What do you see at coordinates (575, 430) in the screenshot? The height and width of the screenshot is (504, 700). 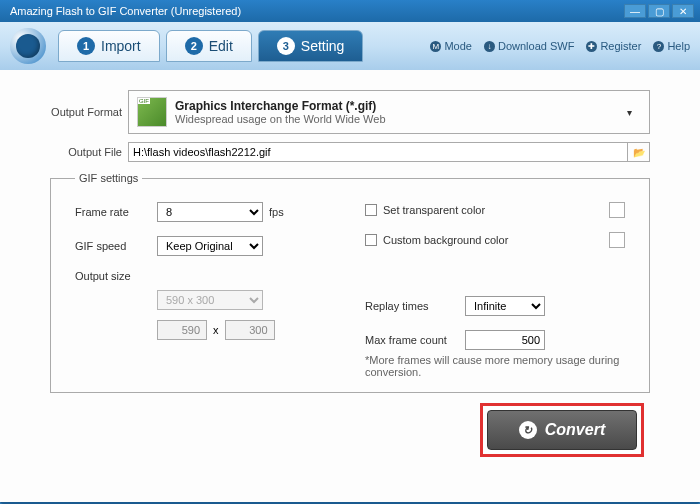 I see `convert-label: Convert` at bounding box center [575, 430].